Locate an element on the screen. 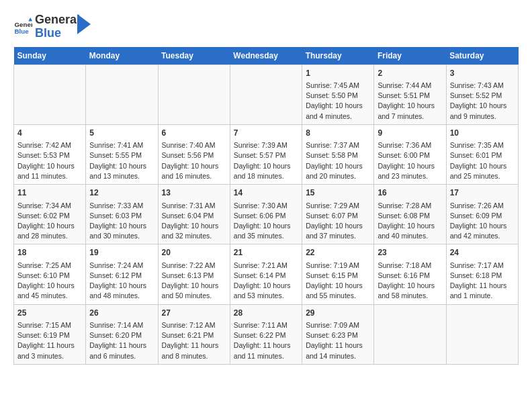 The height and width of the screenshot is (411, 532). logo-general: General is located at coordinates (58, 19).